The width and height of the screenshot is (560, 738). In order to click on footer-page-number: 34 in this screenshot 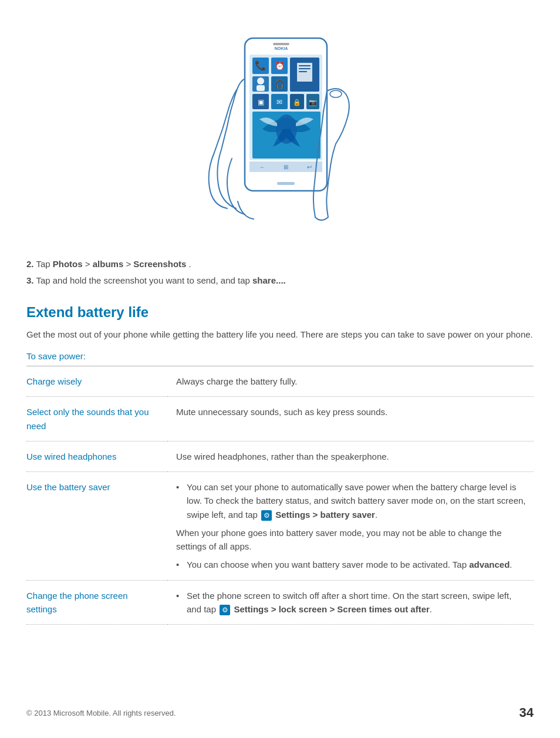, I will do `click(527, 713)`.